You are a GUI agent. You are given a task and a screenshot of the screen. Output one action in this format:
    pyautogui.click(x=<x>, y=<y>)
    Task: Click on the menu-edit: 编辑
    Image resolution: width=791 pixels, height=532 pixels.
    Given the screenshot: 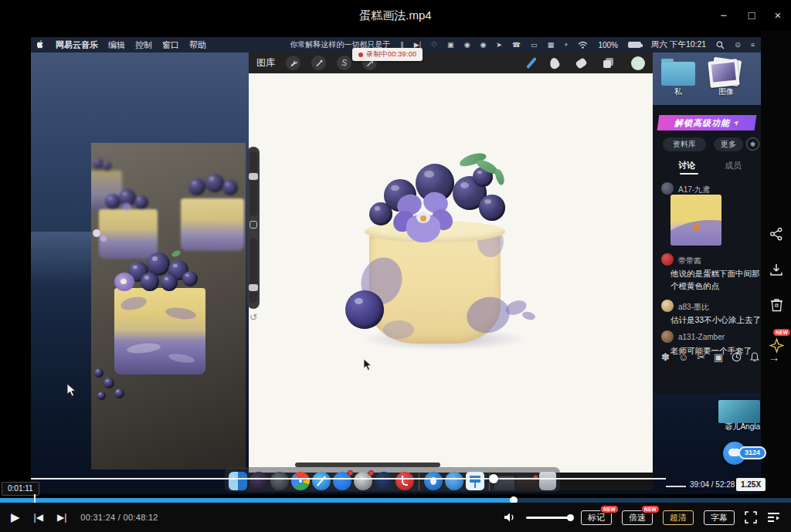 What is the action you would take?
    pyautogui.click(x=117, y=45)
    